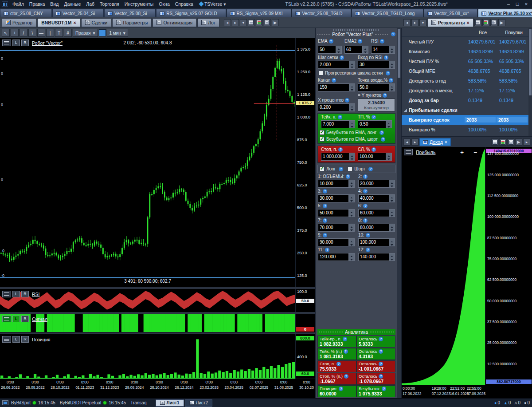 This screenshot has width=532, height=407. What do you see at coordinates (415, 142) in the screenshot?
I see `equity-forward-icon: ▸` at bounding box center [415, 142].